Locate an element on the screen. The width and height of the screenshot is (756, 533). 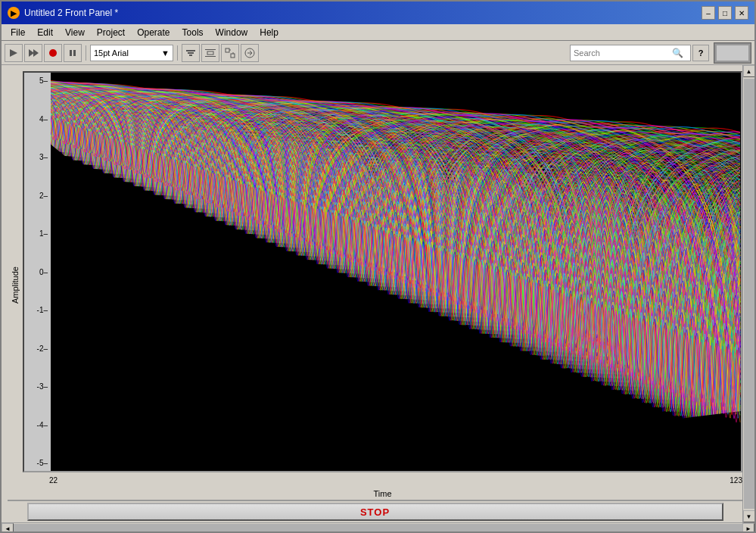
y-tick-neg2: -2– is located at coordinates (38, 348).